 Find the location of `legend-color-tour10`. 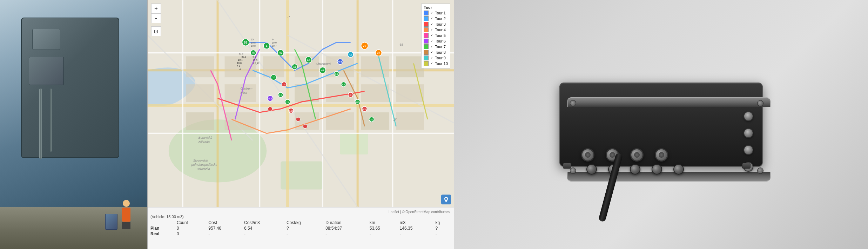

legend-color-tour10 is located at coordinates (426, 64).